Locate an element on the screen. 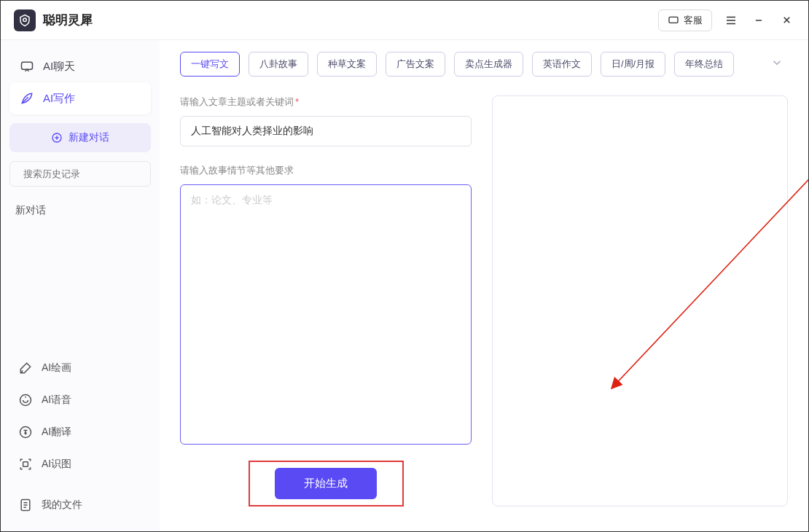 Image resolution: width=809 pixels, height=532 pixels. category-row: 一键写文 八卦故事 种草文案 广告文案 卖点生成器 英语作文 日/周/月报 年终… is located at coordinates (484, 64).